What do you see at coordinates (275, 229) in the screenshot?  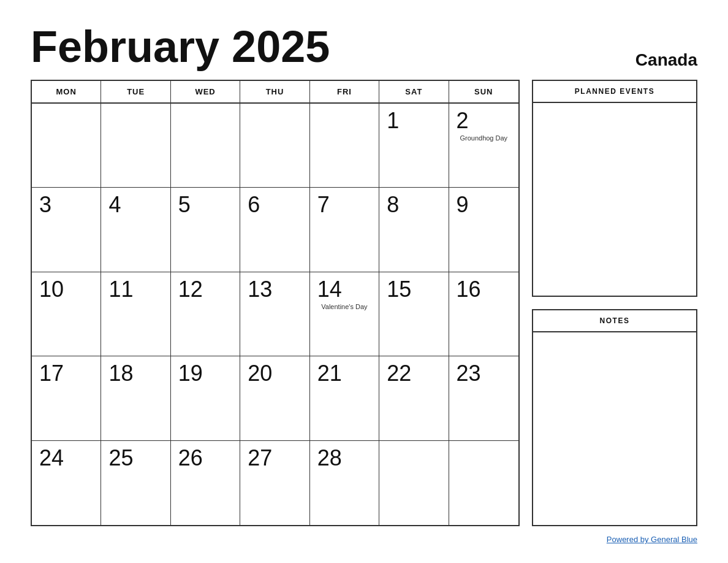 I see `day-cell-6: 6` at bounding box center [275, 229].